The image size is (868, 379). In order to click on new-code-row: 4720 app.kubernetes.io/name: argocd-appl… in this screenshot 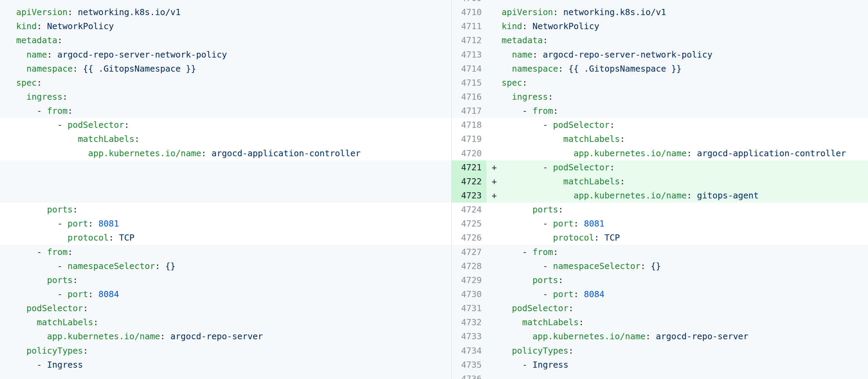, I will do `click(660, 154)`.